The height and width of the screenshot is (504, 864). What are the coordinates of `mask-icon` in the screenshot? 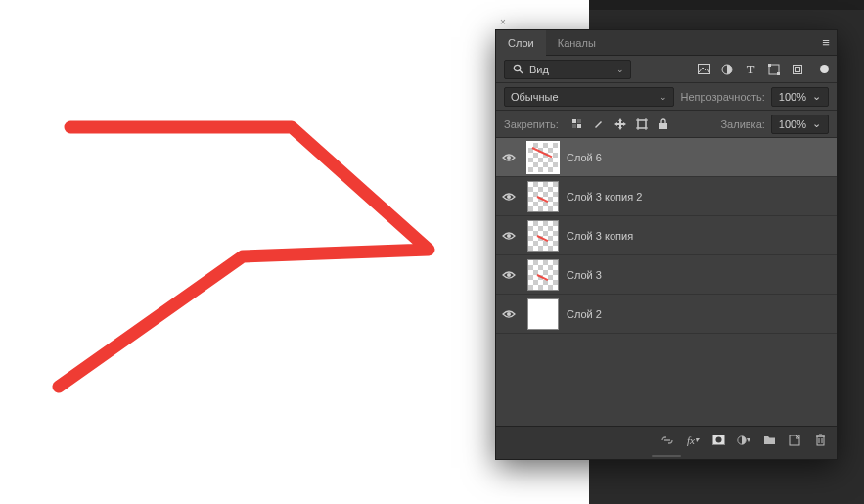 It's located at (718, 440).